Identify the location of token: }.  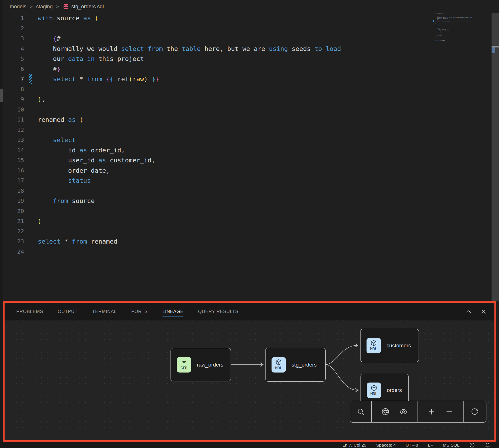
(153, 79).